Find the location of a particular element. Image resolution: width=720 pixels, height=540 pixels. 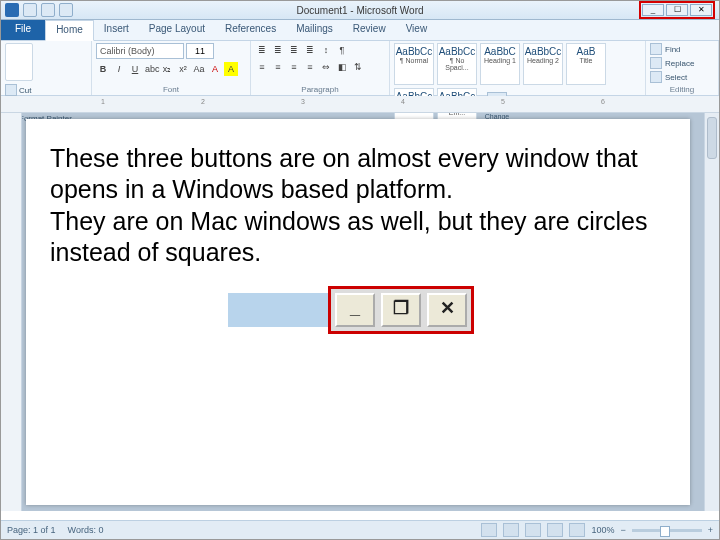

tab-mailings: Mailings is located at coordinates (314, 30).